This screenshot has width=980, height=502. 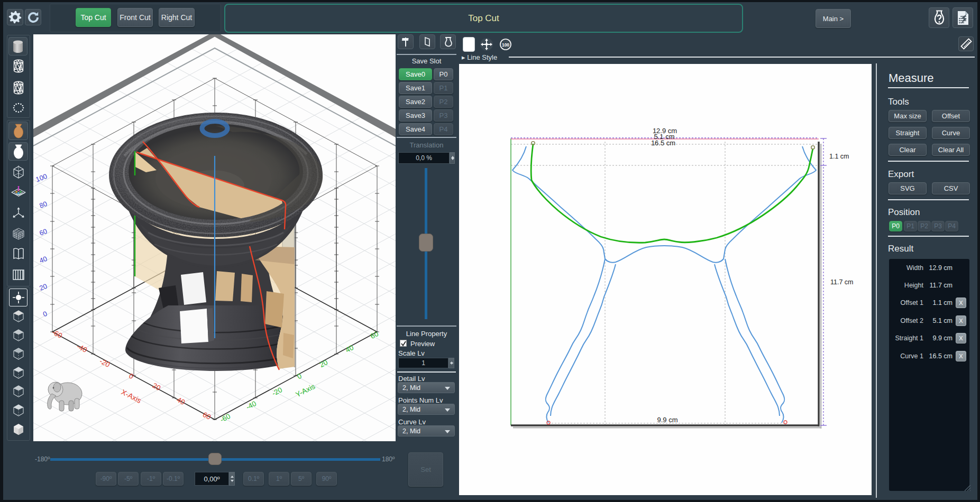 What do you see at coordinates (506, 45) in the screenshot?
I see `svg-text: 100` at bounding box center [506, 45].